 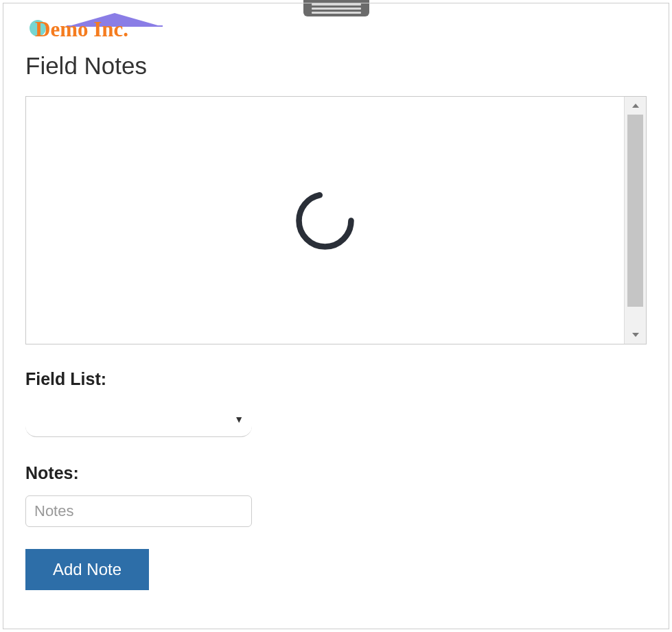 What do you see at coordinates (139, 511) in the screenshot?
I see `notes-input` at bounding box center [139, 511].